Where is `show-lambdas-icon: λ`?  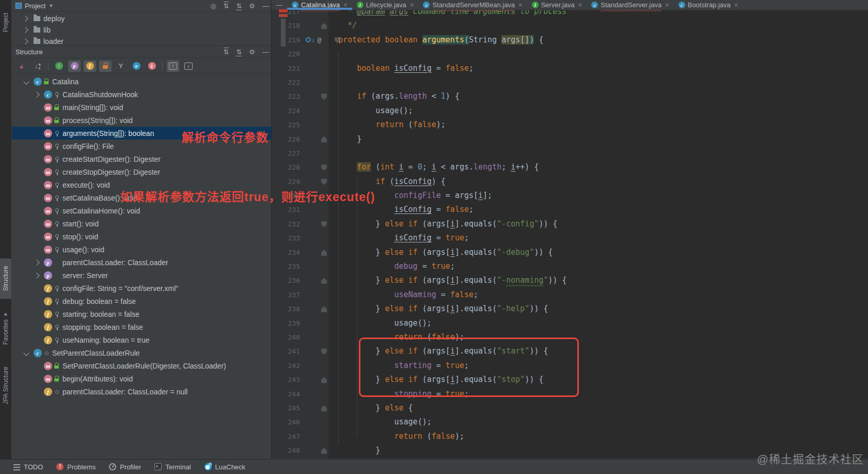
show-lambdas-icon: λ is located at coordinates (152, 66).